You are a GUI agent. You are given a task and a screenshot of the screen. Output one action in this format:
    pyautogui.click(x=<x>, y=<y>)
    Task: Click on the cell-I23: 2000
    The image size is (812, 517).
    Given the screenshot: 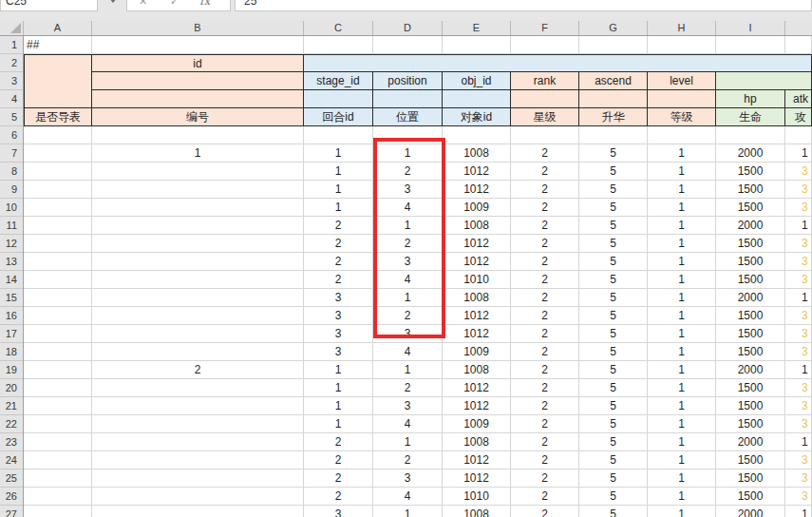 What is the action you would take?
    pyautogui.click(x=750, y=443)
    